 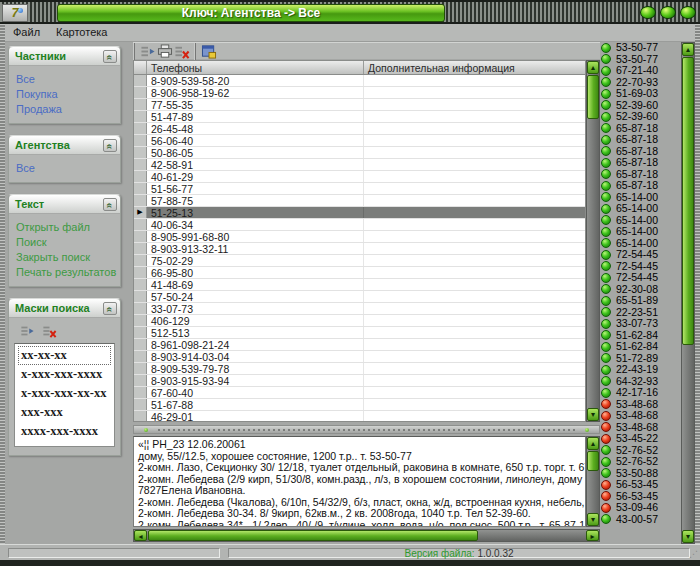 I want to click on phone-indicator-row: 53-45-22, so click(x=640, y=439).